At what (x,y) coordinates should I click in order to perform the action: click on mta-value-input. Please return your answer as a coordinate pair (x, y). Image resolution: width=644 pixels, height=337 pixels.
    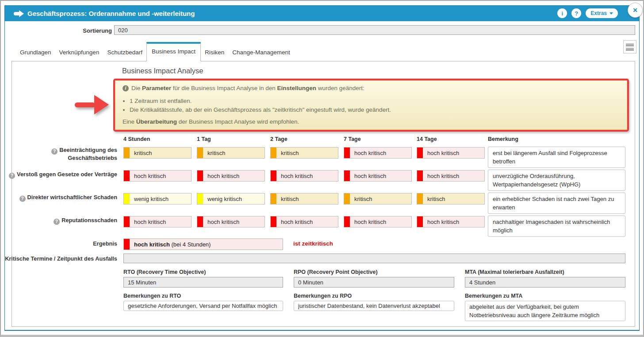
    Looking at the image, I should click on (545, 282).